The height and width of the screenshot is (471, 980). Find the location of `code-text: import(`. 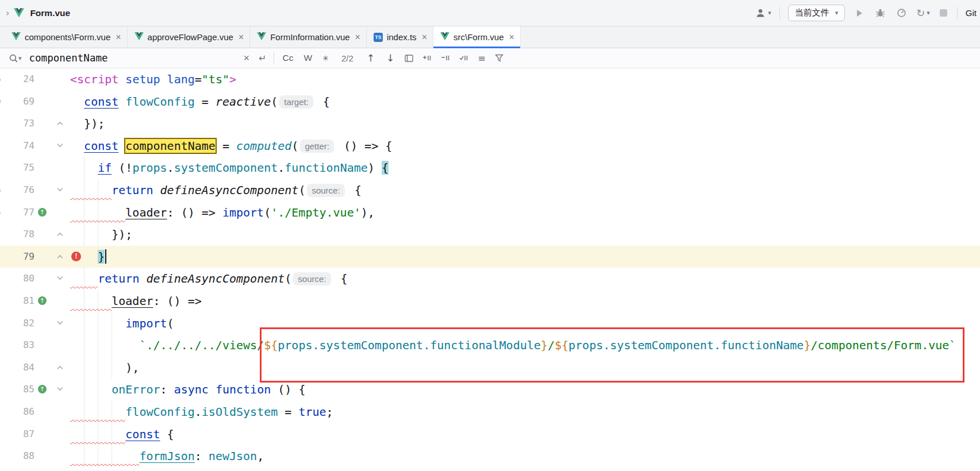

code-text: import( is located at coordinates (122, 324).